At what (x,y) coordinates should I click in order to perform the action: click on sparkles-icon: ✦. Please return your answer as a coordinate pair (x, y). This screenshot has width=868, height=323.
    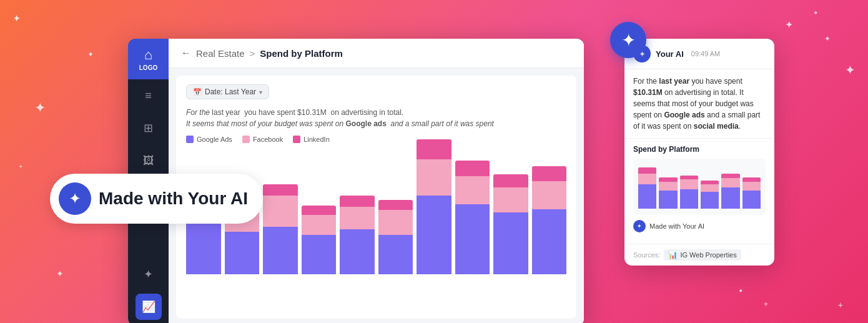
    Looking at the image, I should click on (628, 40).